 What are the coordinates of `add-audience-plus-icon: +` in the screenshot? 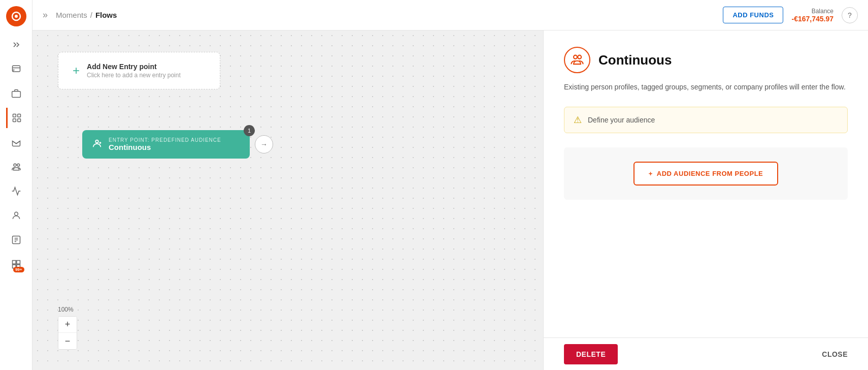 It's located at (651, 174).